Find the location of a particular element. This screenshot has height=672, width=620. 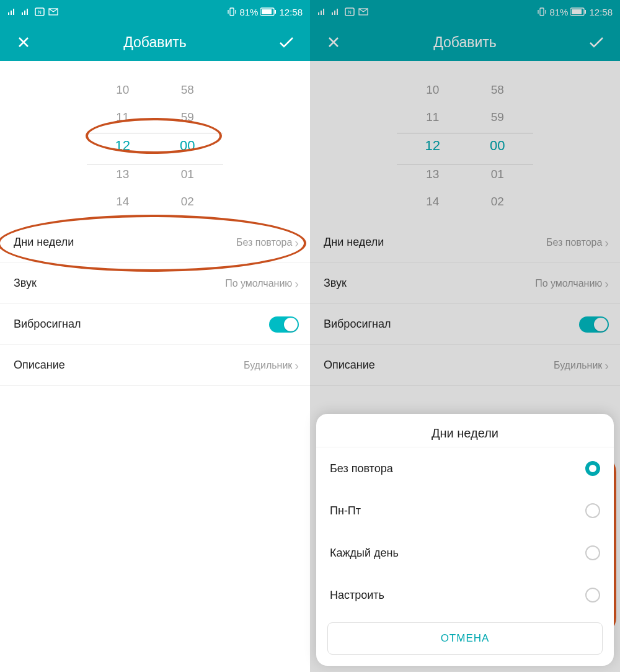

radio-selected is located at coordinates (593, 468).